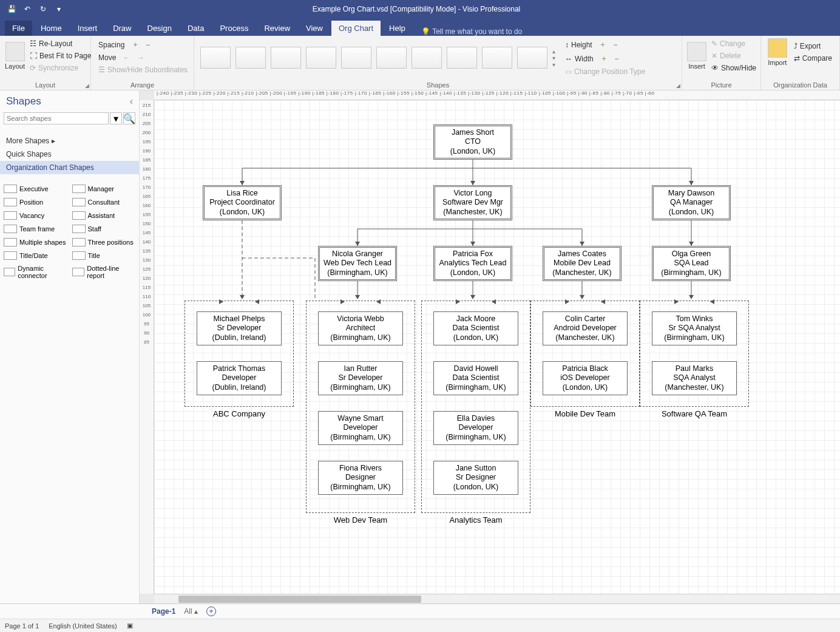 Image resolution: width=840 pixels, height=632 pixels. Describe the element at coordinates (104, 256) in the screenshot. I see `shape-item-title: Title` at that location.